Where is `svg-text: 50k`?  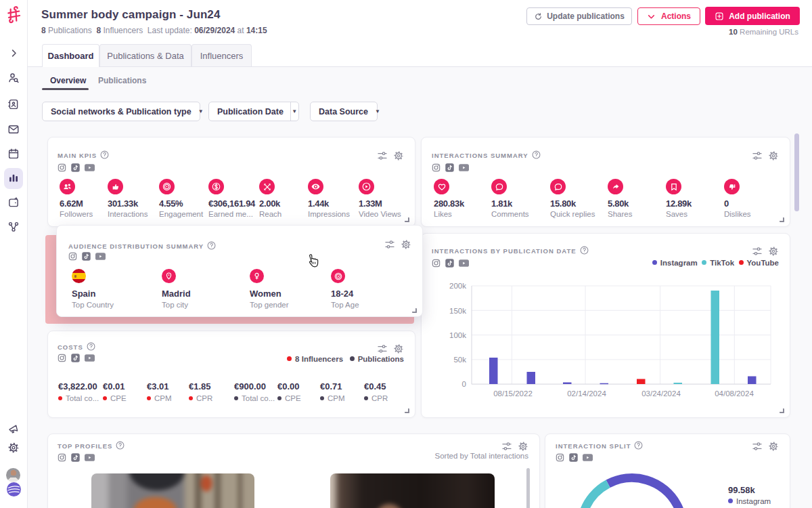
svg-text: 50k is located at coordinates (460, 360).